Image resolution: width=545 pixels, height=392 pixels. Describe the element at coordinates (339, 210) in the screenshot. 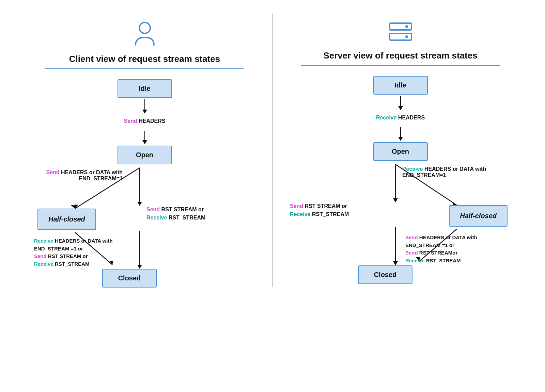

I see `rst-text-srv: Send RST STREAM or Receive RST_STREAM` at that location.